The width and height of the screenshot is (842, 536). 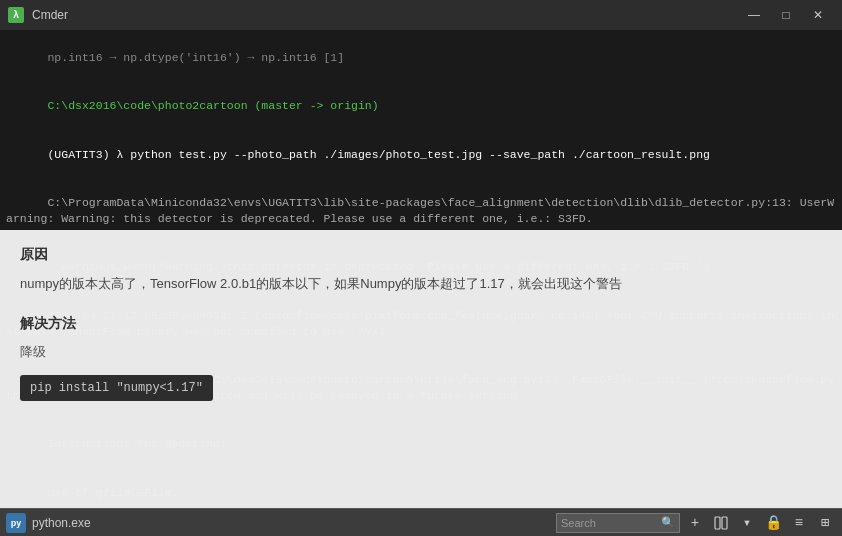 I want to click on settings-icon: ≡, so click(x=799, y=523).